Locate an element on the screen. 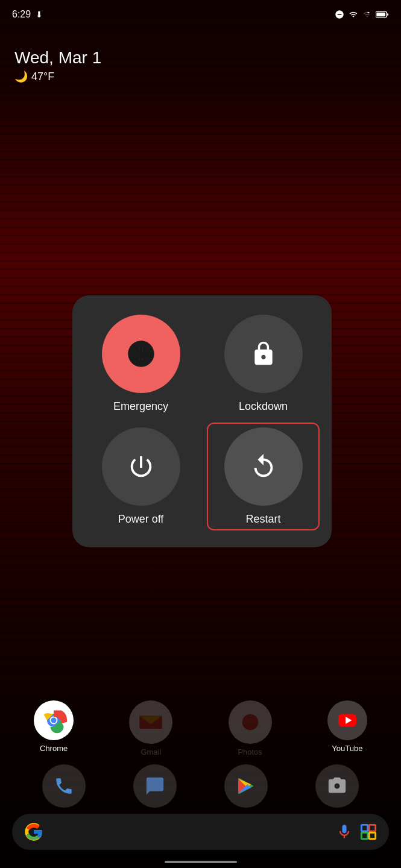  chrome-label: Chrome is located at coordinates (54, 749).